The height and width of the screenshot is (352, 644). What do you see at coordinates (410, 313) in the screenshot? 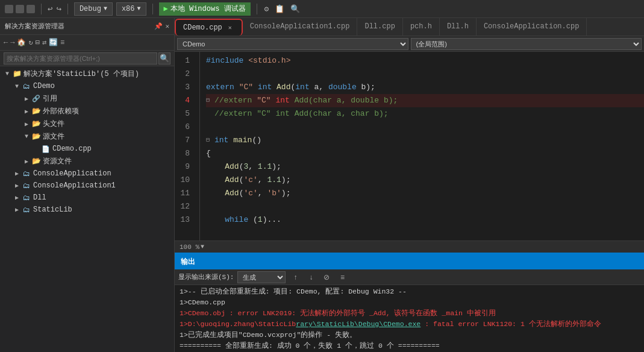
I see `output-line-3: 1>CDemo.obj : error LNK2019: 无法解析的外部符号 _…` at bounding box center [410, 313].